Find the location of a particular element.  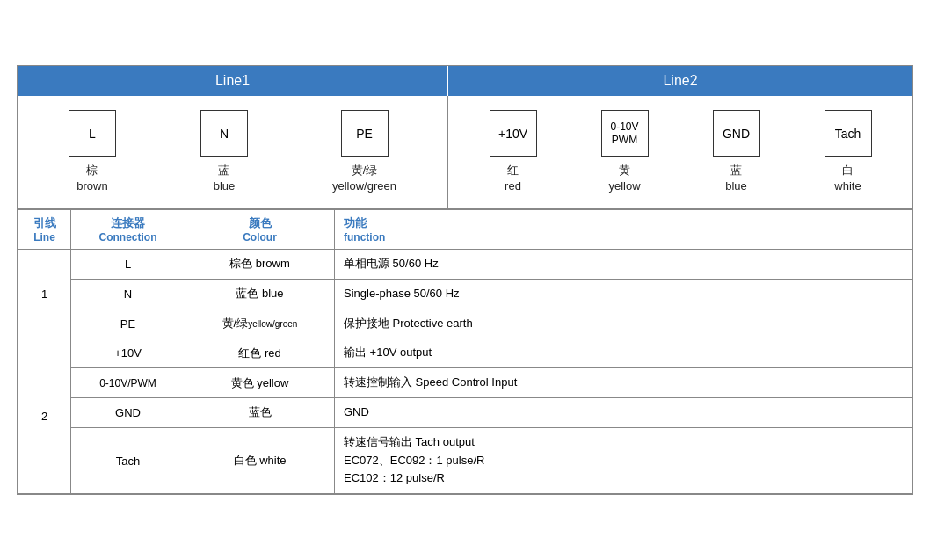

table-row: 1 L 棕色 browm 单相电源 50/60 Hz is located at coordinates (466, 265).